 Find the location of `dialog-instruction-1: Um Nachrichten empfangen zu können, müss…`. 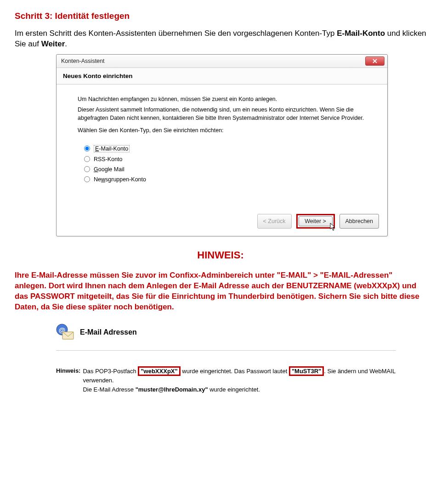

dialog-instruction-1: Um Nachrichten empfangen zu können, müss… is located at coordinates (224, 100).